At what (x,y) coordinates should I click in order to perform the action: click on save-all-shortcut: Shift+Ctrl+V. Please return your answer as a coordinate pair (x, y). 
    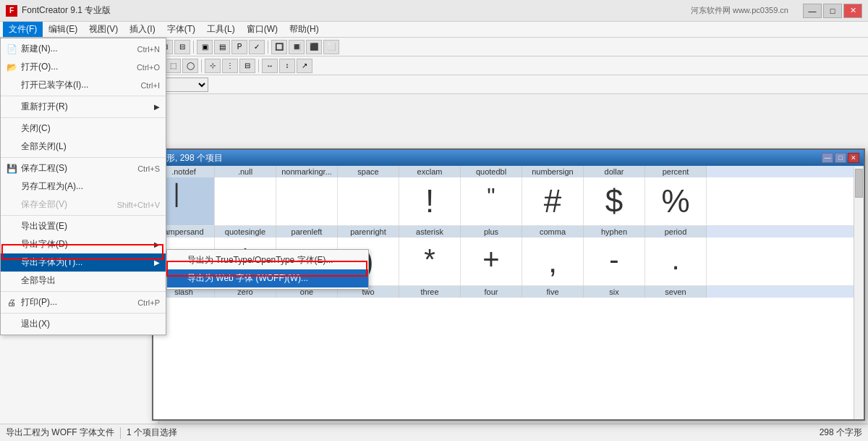
    Looking at the image, I should click on (132, 205).